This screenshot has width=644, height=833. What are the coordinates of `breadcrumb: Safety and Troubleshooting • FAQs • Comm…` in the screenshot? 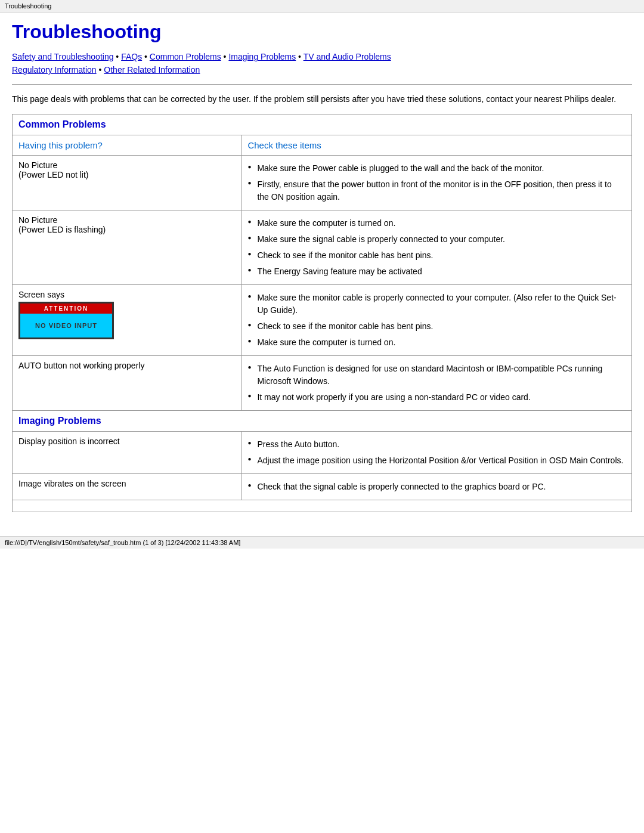 It's located at (322, 63).